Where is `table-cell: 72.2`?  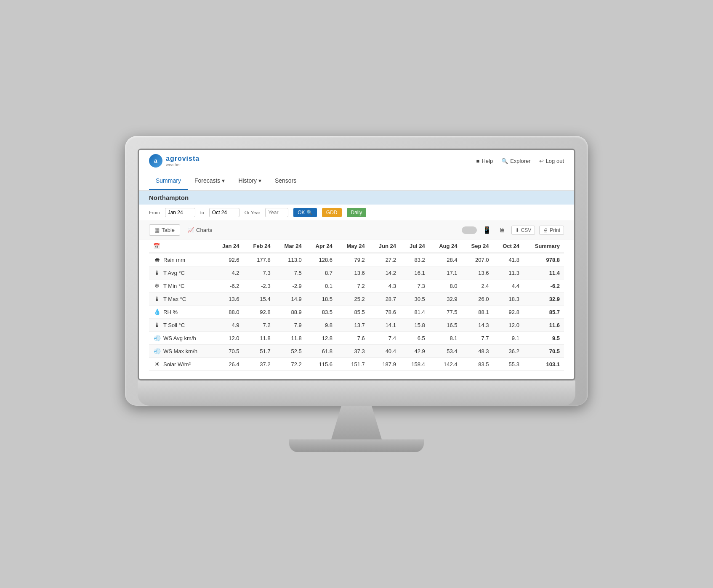
table-cell: 72.2 is located at coordinates (290, 365).